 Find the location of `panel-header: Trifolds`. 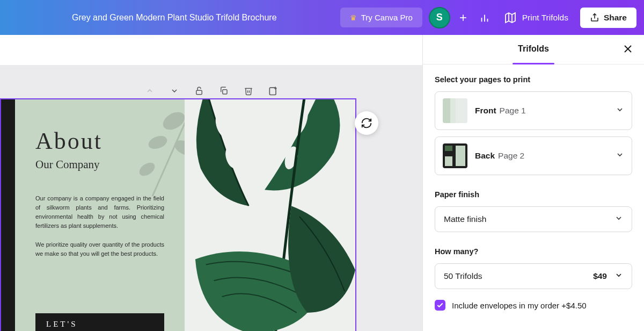

panel-header: Trifolds is located at coordinates (533, 49).